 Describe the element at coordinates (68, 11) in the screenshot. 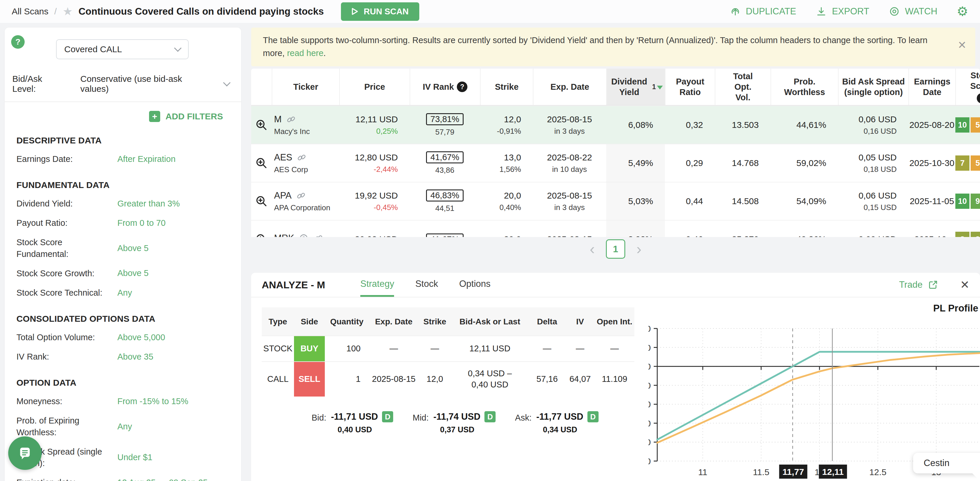

I see `favorite-star-icon: ★` at that location.